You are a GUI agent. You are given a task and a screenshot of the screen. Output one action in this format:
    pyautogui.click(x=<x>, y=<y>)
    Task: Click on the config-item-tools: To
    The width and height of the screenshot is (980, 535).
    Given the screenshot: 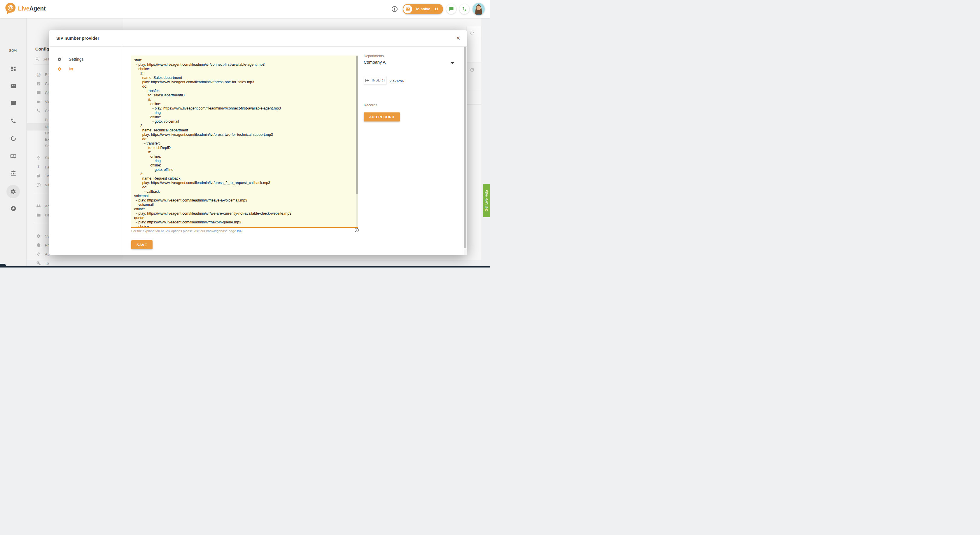 What is the action you would take?
    pyautogui.click(x=75, y=263)
    